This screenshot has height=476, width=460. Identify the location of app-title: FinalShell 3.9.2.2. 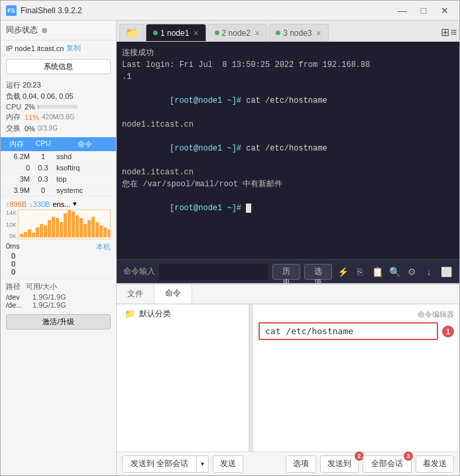
(207, 11).